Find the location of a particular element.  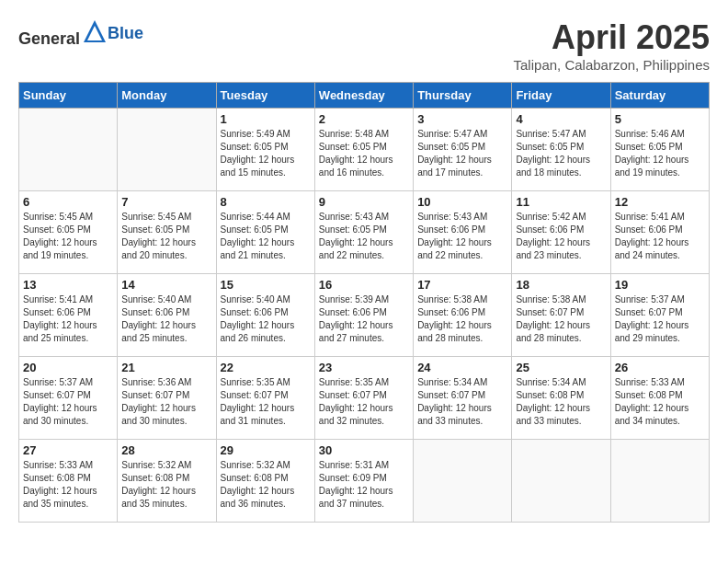

calendar-cell: 6Sunrise: 5:45 AM Sunset: 6:05 PM Daylig… is located at coordinates (68, 233).